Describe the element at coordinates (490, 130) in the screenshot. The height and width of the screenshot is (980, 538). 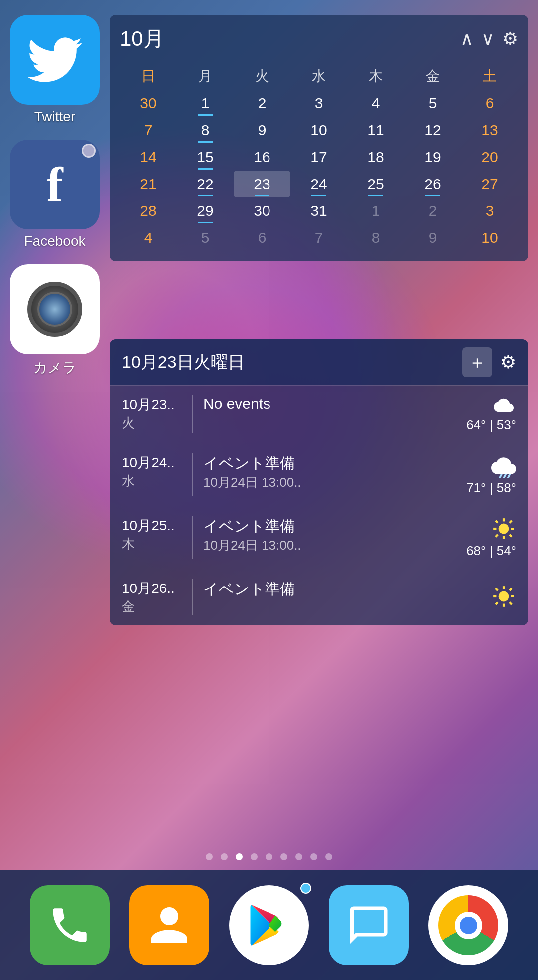
I see `calendar-day-1-6: 13` at that location.